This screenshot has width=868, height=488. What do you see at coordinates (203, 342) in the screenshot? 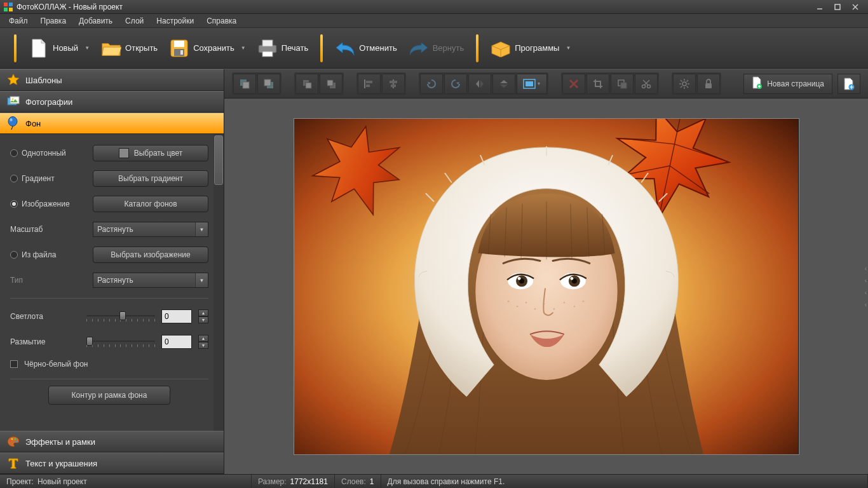
I see `blur-spinner: ▲▼` at bounding box center [203, 342].